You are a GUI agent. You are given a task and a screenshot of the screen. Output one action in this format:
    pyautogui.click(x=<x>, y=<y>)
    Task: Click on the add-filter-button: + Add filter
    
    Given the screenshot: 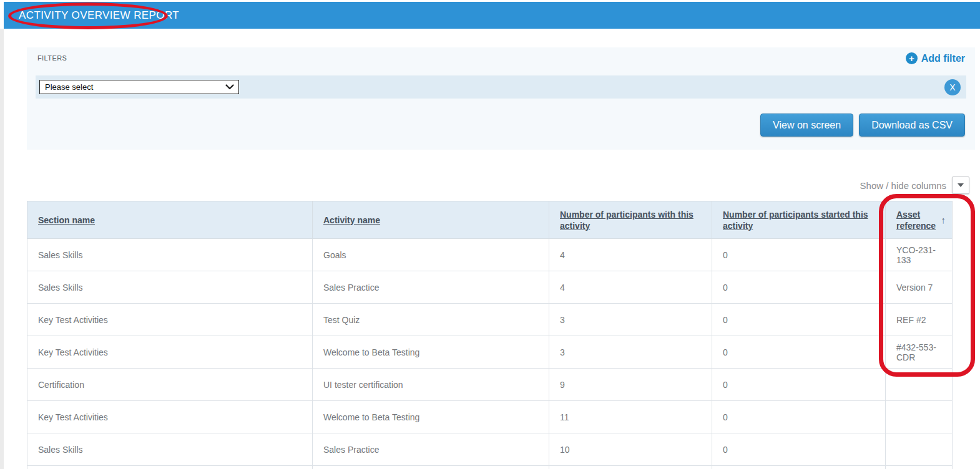 What is the action you would take?
    pyautogui.click(x=935, y=59)
    